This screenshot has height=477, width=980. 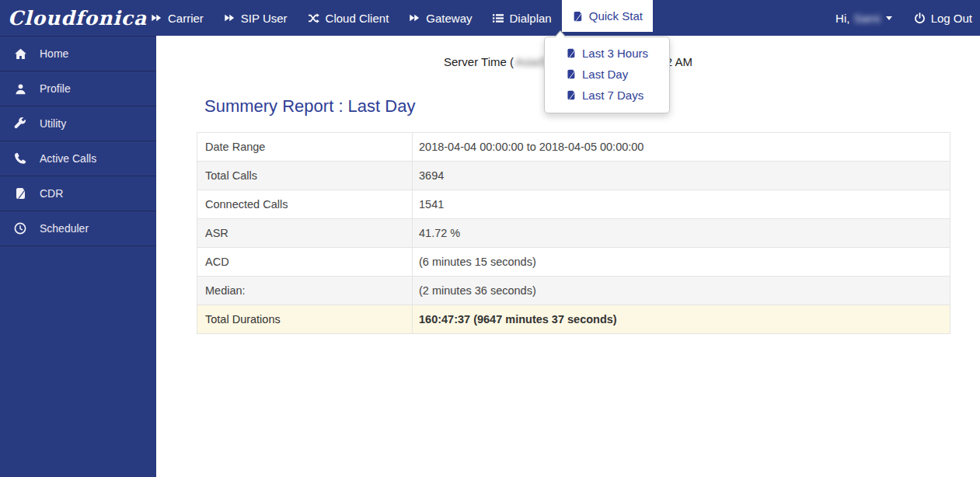 I want to click on sidebar-item-label: Active Calls, so click(x=68, y=158).